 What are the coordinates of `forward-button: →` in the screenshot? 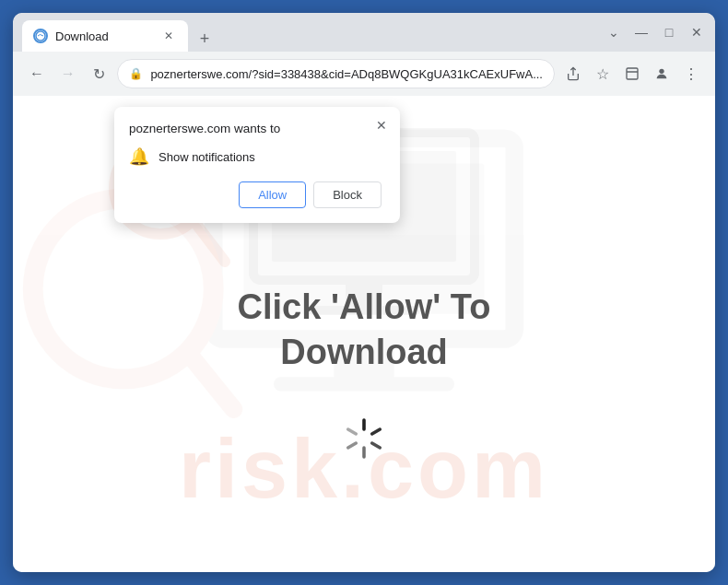 It's located at (68, 74).